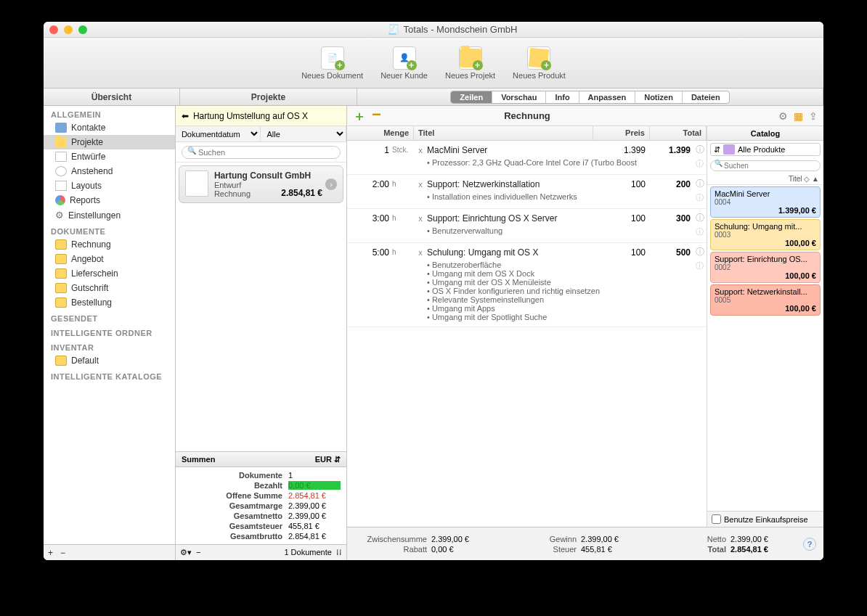 The width and height of the screenshot is (867, 616). Describe the element at coordinates (61, 142) in the screenshot. I see `folder-icon` at that location.